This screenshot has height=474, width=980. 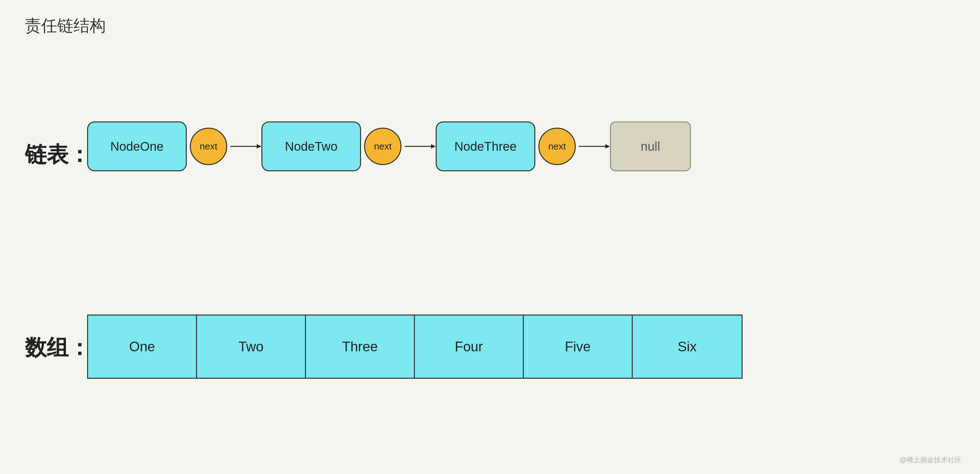 What do you see at coordinates (651, 146) in the screenshot?
I see `null-box: null` at bounding box center [651, 146].